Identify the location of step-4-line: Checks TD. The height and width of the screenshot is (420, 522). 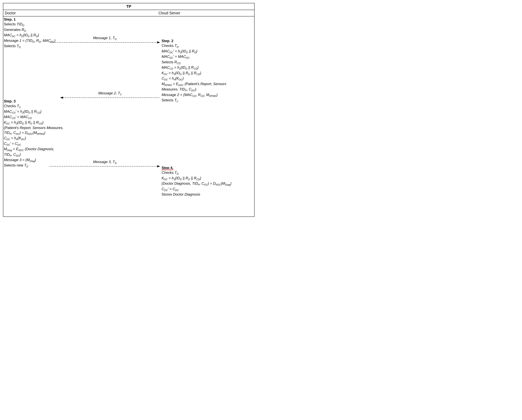
(206, 173).